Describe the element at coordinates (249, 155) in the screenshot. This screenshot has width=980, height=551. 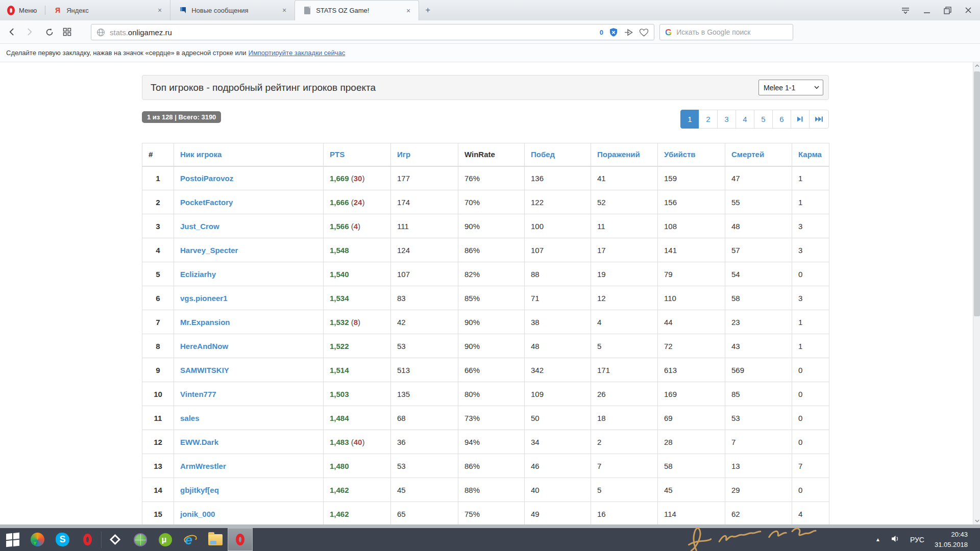
I see `col-header-1: Ник игрока` at that location.